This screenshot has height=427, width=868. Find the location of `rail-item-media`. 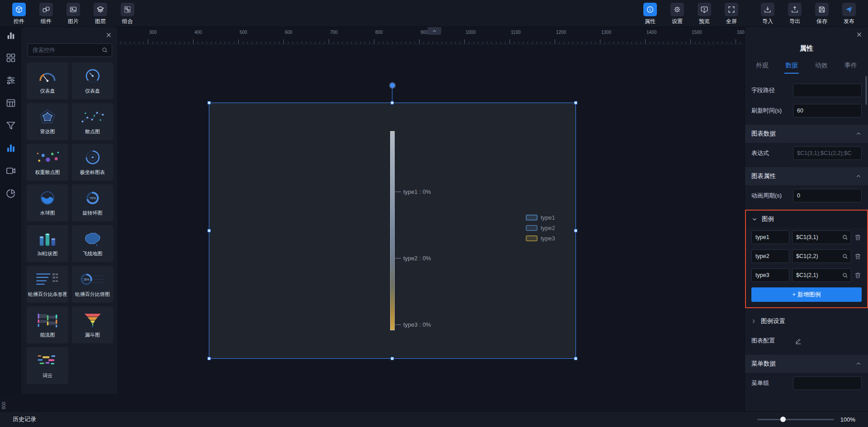

rail-item-media is located at coordinates (11, 171).